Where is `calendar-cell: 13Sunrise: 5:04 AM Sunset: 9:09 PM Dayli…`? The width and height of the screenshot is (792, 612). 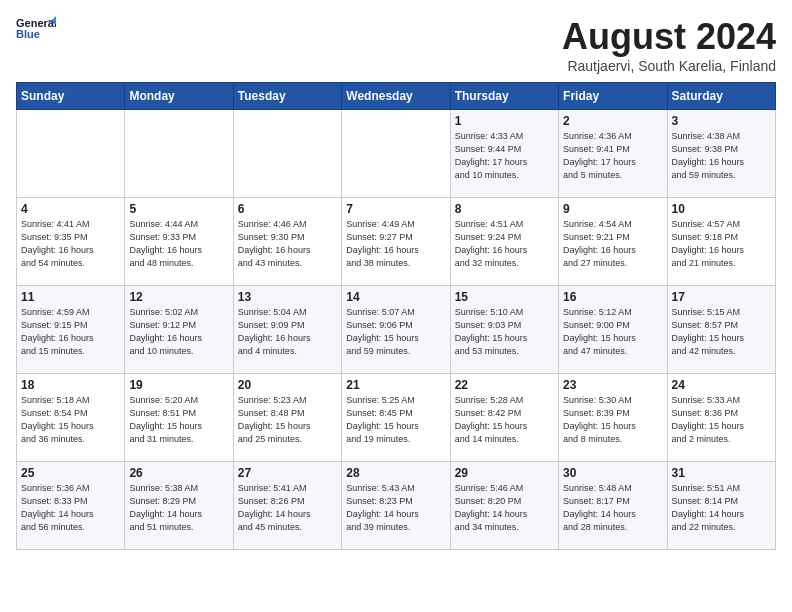
calendar-cell: 13Sunrise: 5:04 AM Sunset: 9:09 PM Dayli… is located at coordinates (287, 330).